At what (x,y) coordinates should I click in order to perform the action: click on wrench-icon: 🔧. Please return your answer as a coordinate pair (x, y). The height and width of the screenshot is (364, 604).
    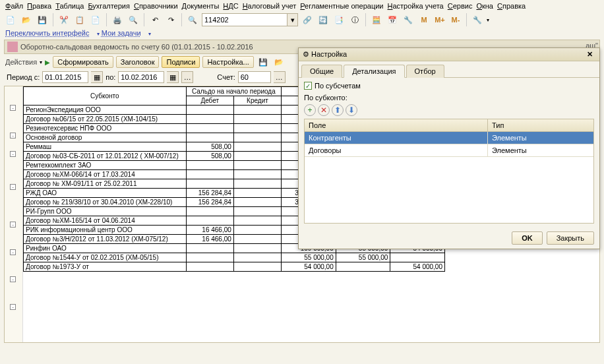
    Looking at the image, I should click on (477, 20).